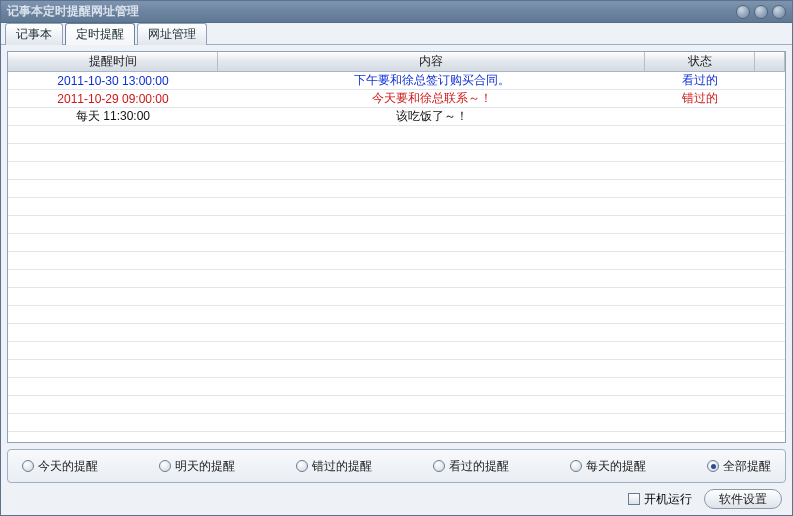 The height and width of the screenshot is (516, 793). What do you see at coordinates (739, 466) in the screenshot?
I see `filter-radio: 全部提醒` at bounding box center [739, 466].